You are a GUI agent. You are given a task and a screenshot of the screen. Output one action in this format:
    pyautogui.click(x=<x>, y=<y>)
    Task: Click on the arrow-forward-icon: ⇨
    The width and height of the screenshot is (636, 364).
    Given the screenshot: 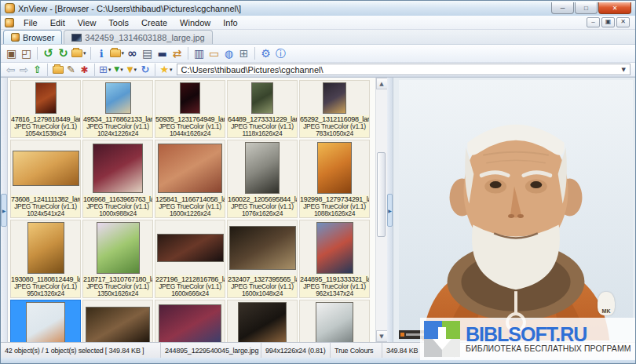 What is the action you would take?
    pyautogui.click(x=24, y=70)
    